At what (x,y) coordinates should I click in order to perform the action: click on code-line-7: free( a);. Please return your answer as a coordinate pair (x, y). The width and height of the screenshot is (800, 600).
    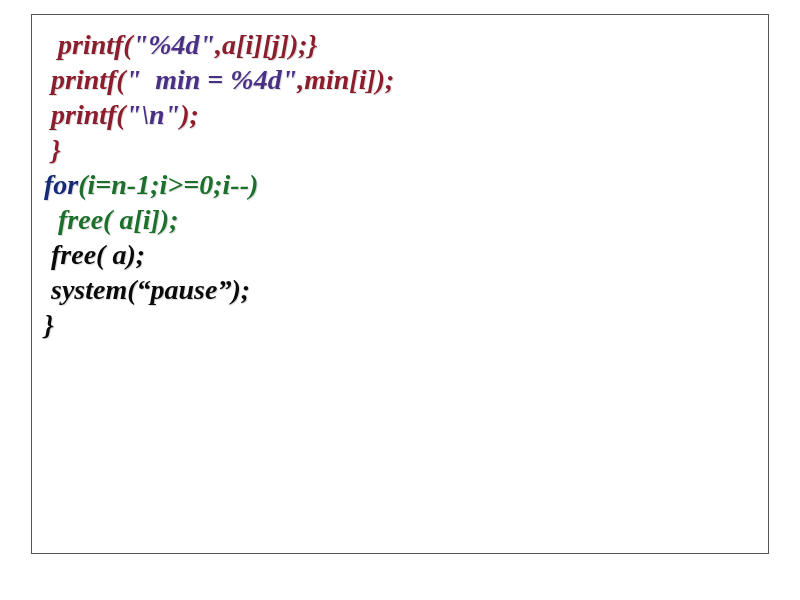
    Looking at the image, I should click on (400, 254).